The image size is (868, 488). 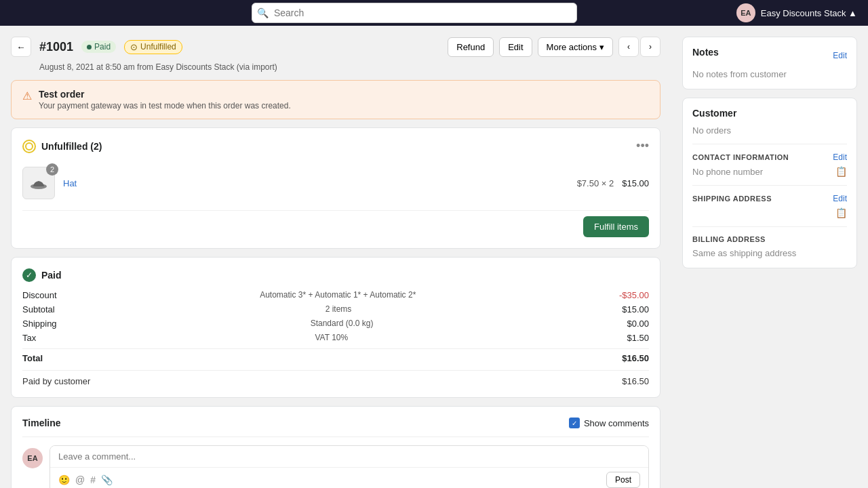 I want to click on alert-title: Test order, so click(x=165, y=94).